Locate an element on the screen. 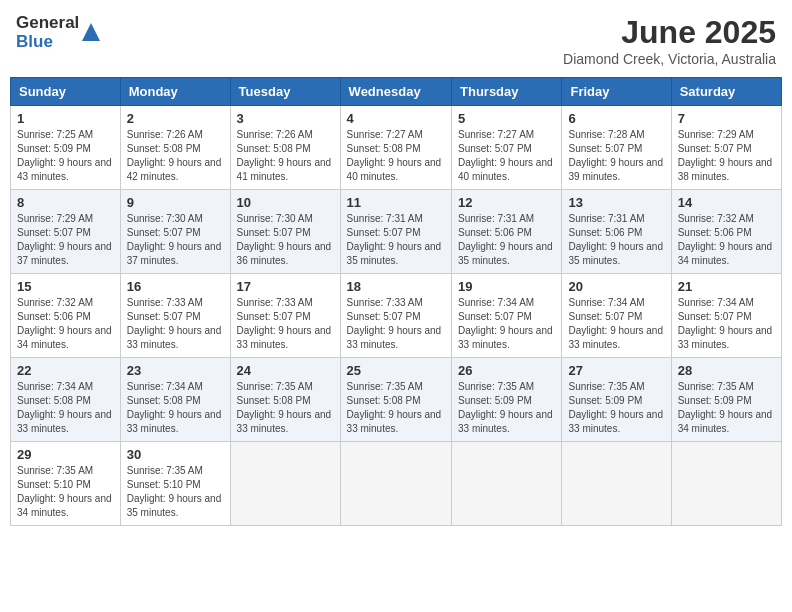  day-number: 10 is located at coordinates (286, 202).